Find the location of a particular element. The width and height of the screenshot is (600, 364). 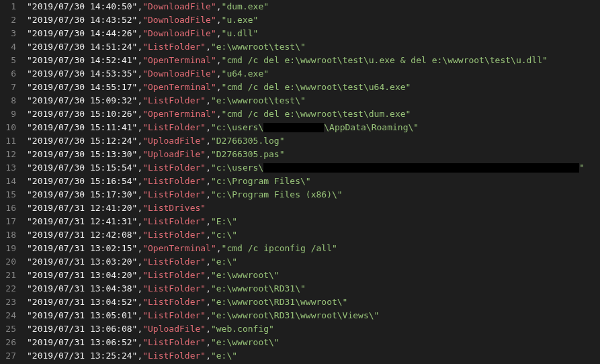

code-line: "2019/07/31 13:25:24","ListFolder","e:\" is located at coordinates (313, 356).